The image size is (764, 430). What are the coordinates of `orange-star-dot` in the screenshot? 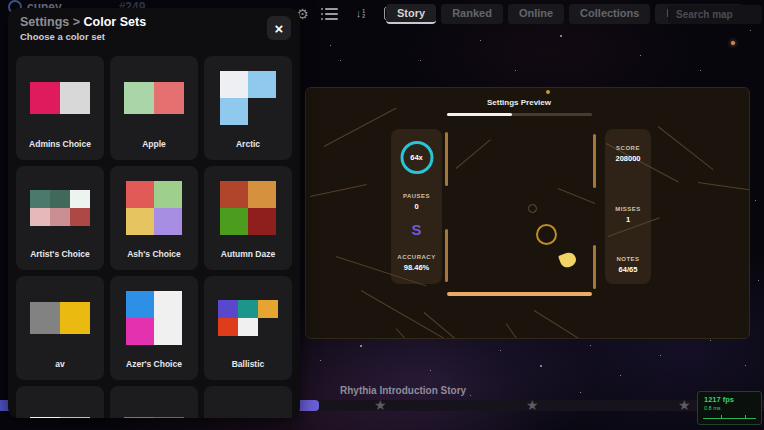 It's located at (733, 43).